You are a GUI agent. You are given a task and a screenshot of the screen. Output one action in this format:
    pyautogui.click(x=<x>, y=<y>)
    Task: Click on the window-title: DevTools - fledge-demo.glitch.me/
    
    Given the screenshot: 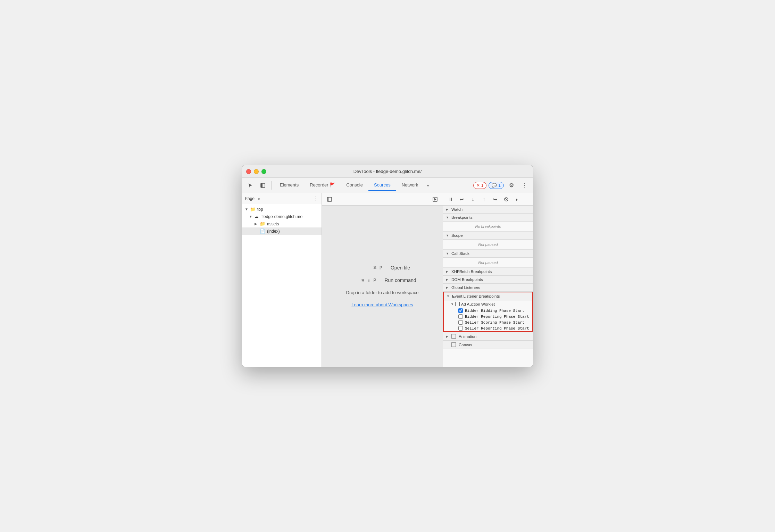 What is the action you would take?
    pyautogui.click(x=388, y=172)
    